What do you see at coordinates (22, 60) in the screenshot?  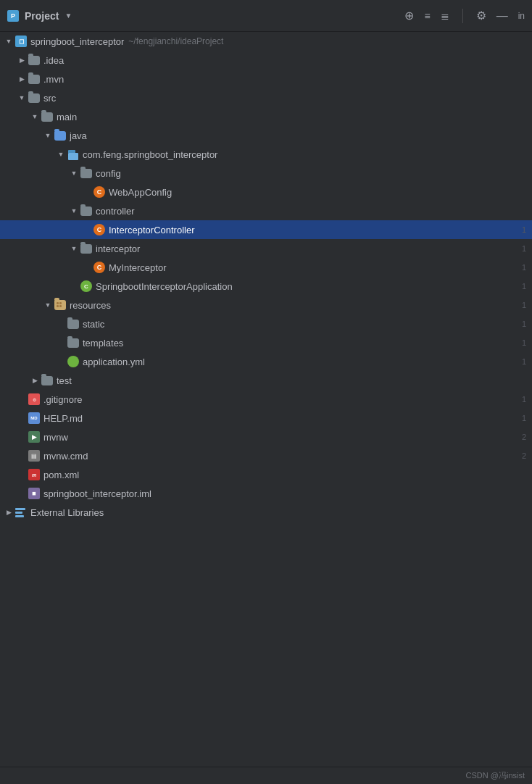 I see `arrow-expand-idea: ▶` at bounding box center [22, 60].